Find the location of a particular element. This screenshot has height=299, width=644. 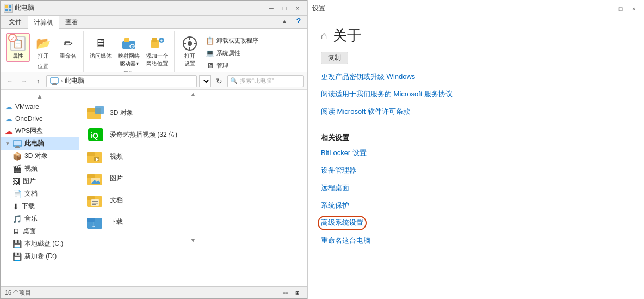

sidebar-item-3d: 📦 3D 对象 is located at coordinates (40, 156).